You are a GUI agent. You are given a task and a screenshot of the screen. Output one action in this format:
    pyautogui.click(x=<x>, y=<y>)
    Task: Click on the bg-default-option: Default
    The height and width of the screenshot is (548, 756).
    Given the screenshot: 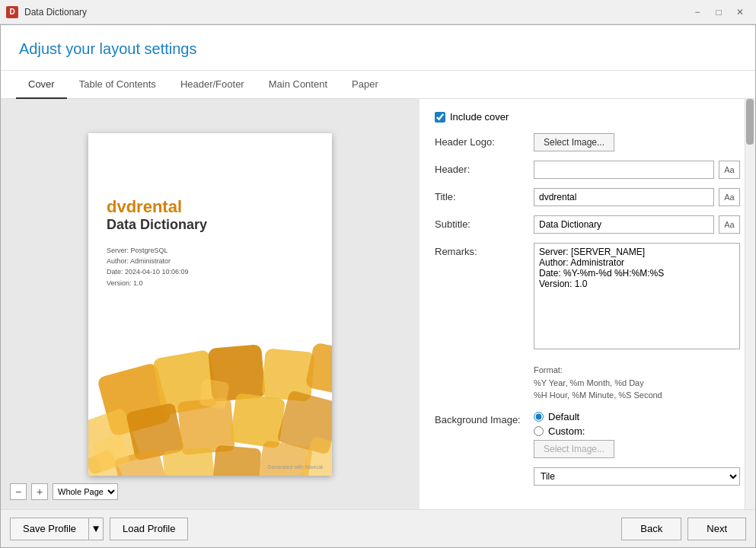 What is the action you would take?
    pyautogui.click(x=557, y=417)
    